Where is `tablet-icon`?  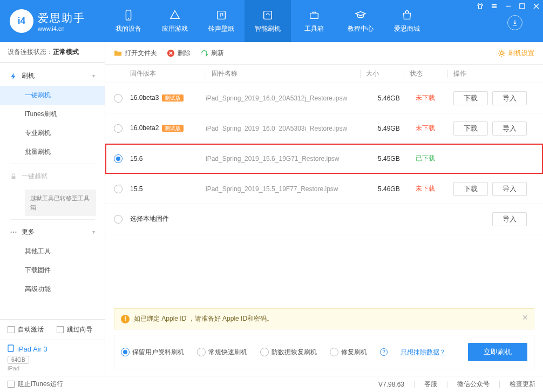
tablet-icon is located at coordinates (11, 349).